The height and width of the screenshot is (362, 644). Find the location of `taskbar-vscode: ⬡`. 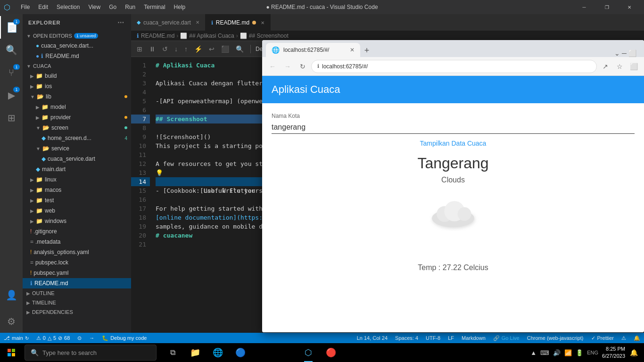

taskbar-vscode: ⬡ is located at coordinates (308, 353).